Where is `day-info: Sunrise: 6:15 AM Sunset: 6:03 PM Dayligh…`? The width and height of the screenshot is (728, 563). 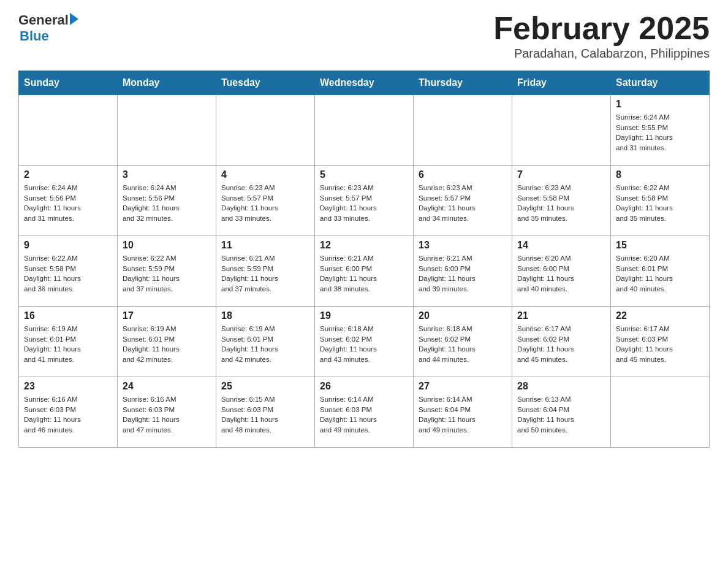 day-info: Sunrise: 6:15 AM Sunset: 6:03 PM Dayligh… is located at coordinates (265, 415).